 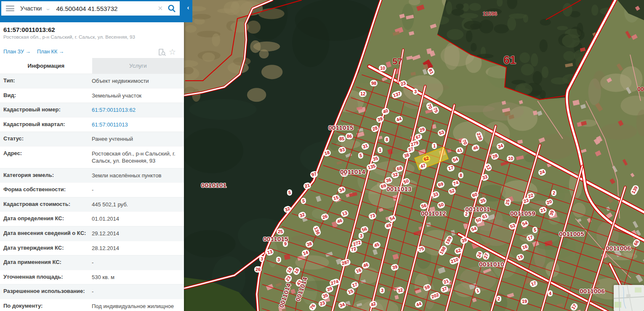 I want to click on info-row-label: Уточненная площадь:, so click(x=44, y=277).